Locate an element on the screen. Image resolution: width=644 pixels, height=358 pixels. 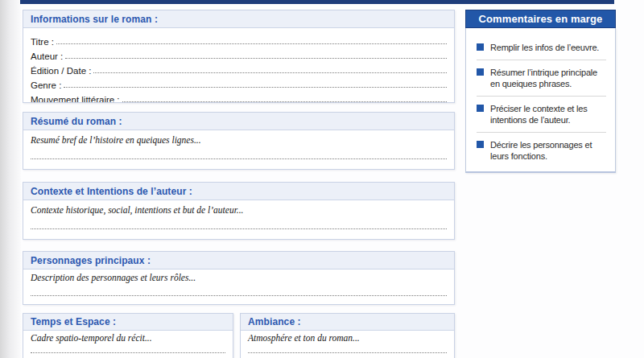
margin-comments-title: Commentaires en marge is located at coordinates (541, 19).